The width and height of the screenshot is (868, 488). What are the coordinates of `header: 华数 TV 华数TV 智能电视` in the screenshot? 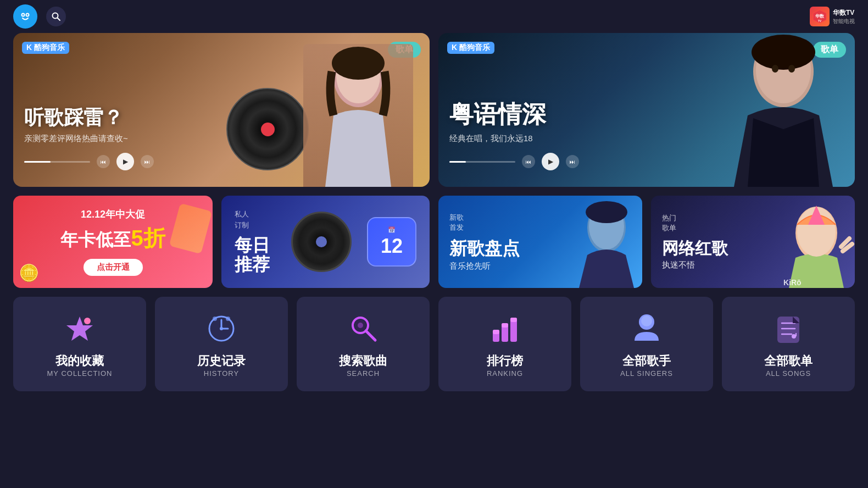 It's located at (434, 16).